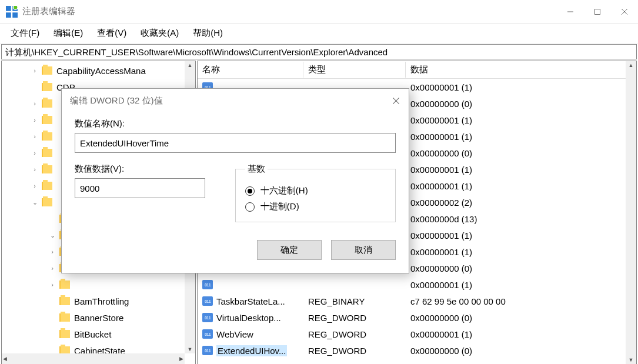 This screenshot has height=364, width=638. Describe the element at coordinates (12, 12) in the screenshot. I see `regedit-icon` at that location.